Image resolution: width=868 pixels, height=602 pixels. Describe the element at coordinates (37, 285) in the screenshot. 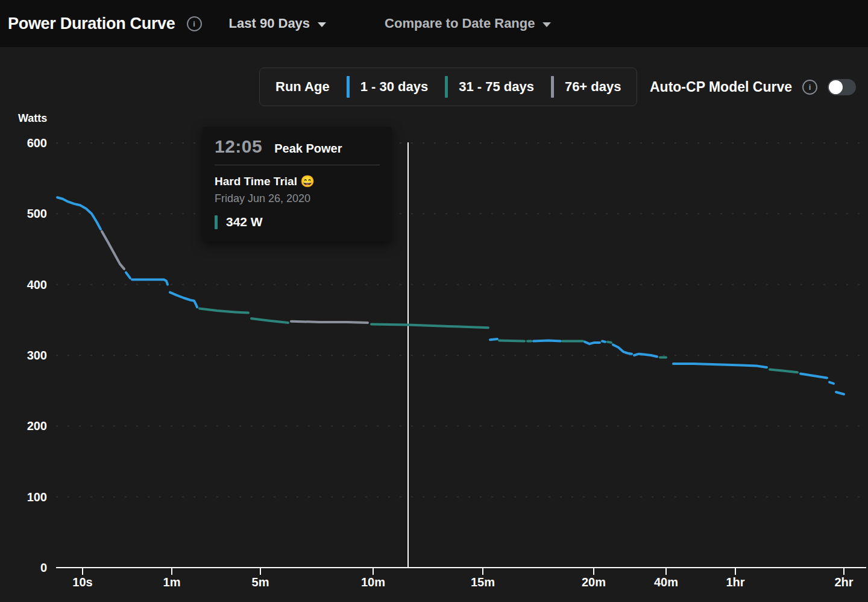

I see `y-tick-label: 400` at that location.